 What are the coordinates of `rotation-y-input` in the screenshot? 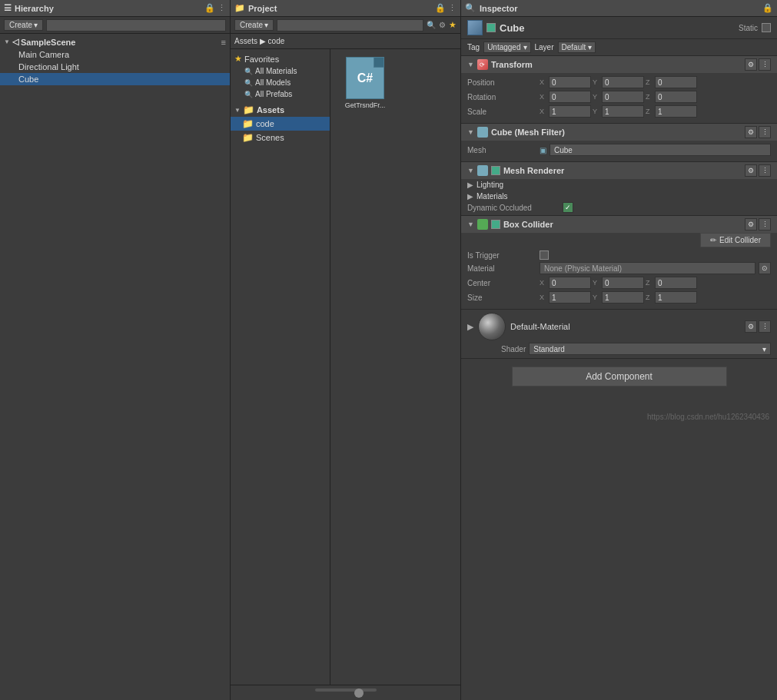 It's located at (623, 97).